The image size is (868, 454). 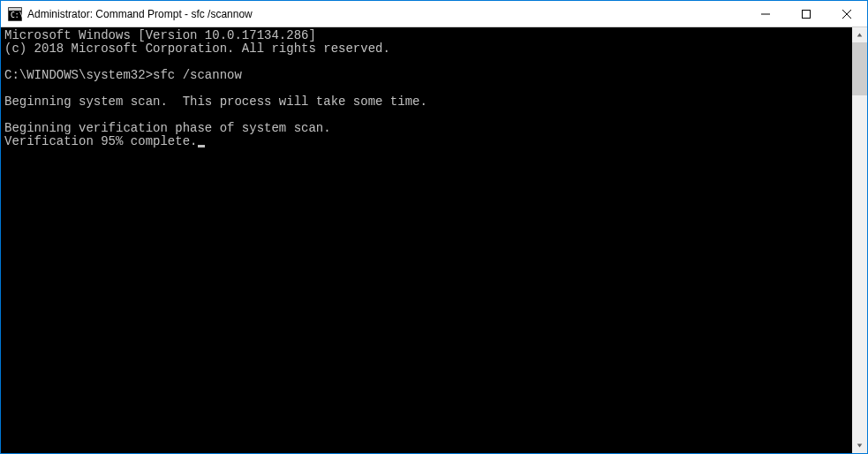 What do you see at coordinates (387, 14) in the screenshot?
I see `window-title: Administrator: Command Prompt - sfc /sca…` at bounding box center [387, 14].